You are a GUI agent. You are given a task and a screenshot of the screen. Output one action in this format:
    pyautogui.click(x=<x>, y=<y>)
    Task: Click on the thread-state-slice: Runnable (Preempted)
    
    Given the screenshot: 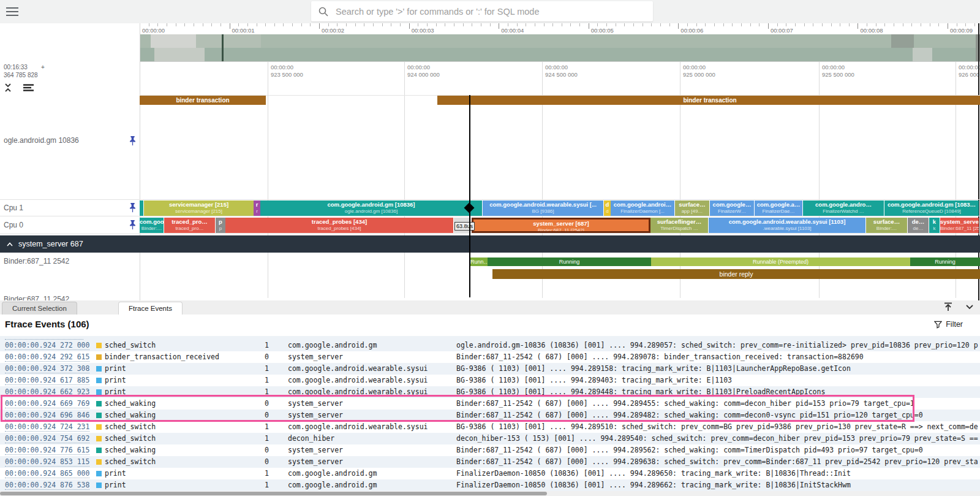 What is the action you would take?
    pyautogui.click(x=780, y=262)
    